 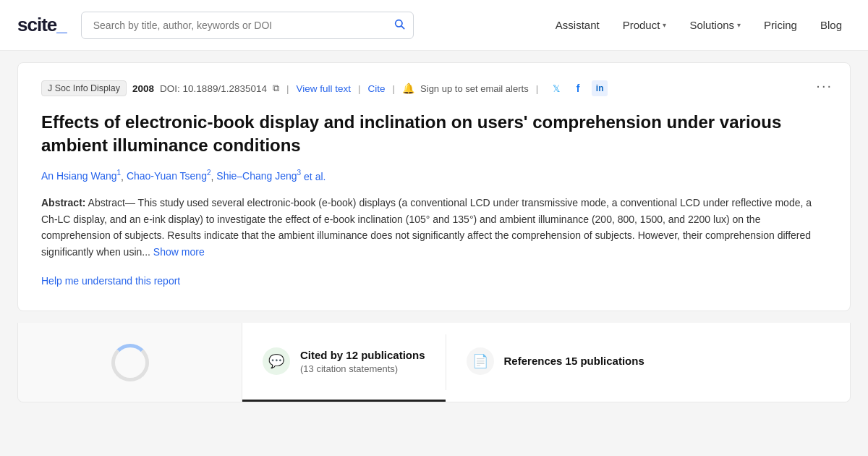 I want to click on tab-references: 📄 References 15 publications, so click(x=556, y=362).